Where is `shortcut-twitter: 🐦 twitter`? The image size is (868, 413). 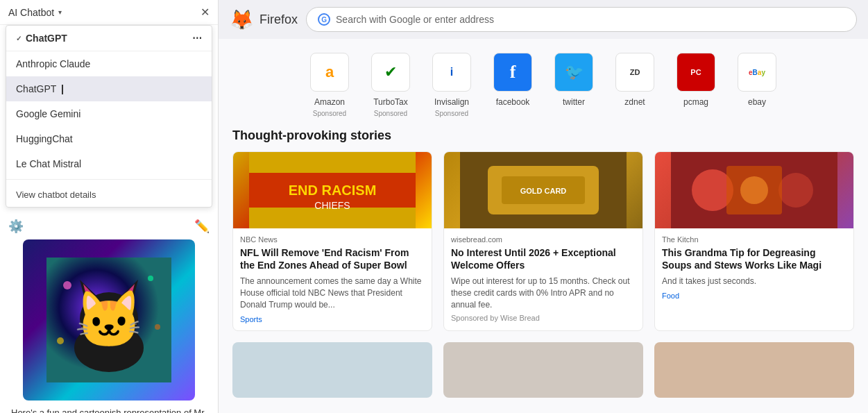 shortcut-twitter: 🐦 twitter is located at coordinates (574, 85).